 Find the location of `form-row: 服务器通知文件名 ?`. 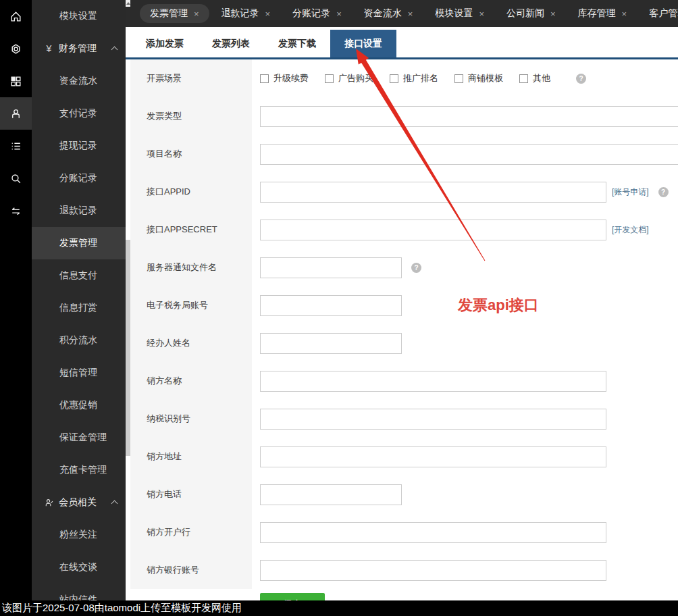

form-row: 服务器通知文件名 ? is located at coordinates (402, 267).